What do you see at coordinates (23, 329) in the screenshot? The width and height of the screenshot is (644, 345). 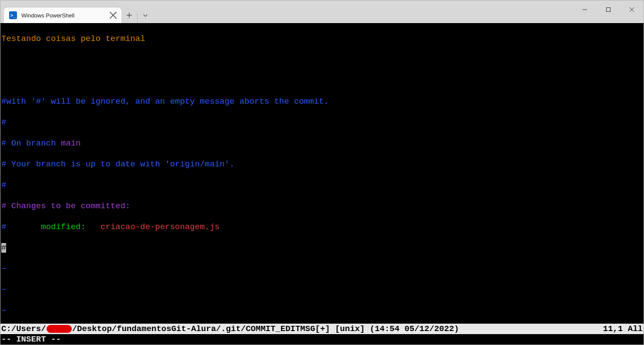 I see `status-path-prefix: C:/Users/` at bounding box center [23, 329].